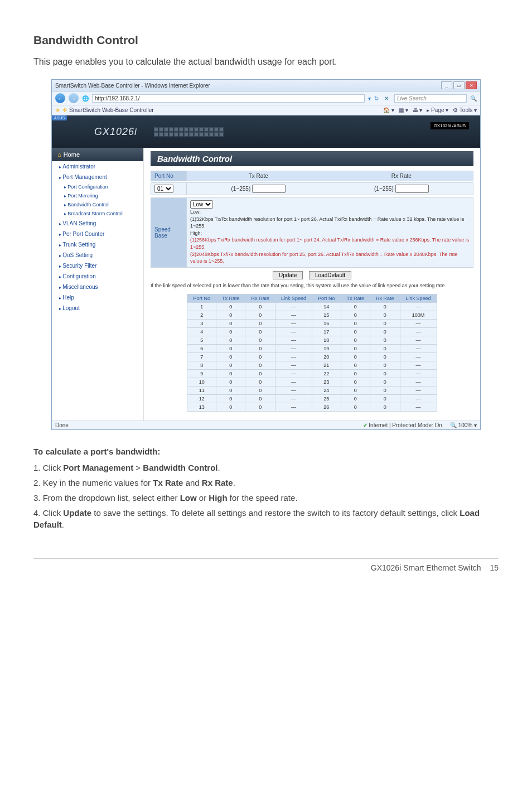 The image size is (532, 802). What do you see at coordinates (449, 126) in the screenshot?
I see `model-tag: GX1026i /ASUS` at bounding box center [449, 126].